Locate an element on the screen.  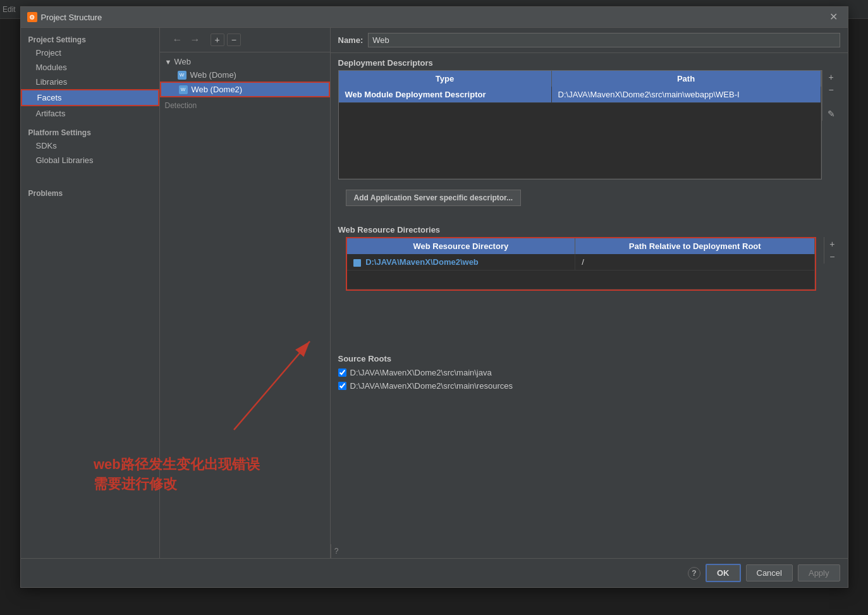
web-resource-section: Web Resource Directories Web Resource Di… is located at coordinates (589, 255).